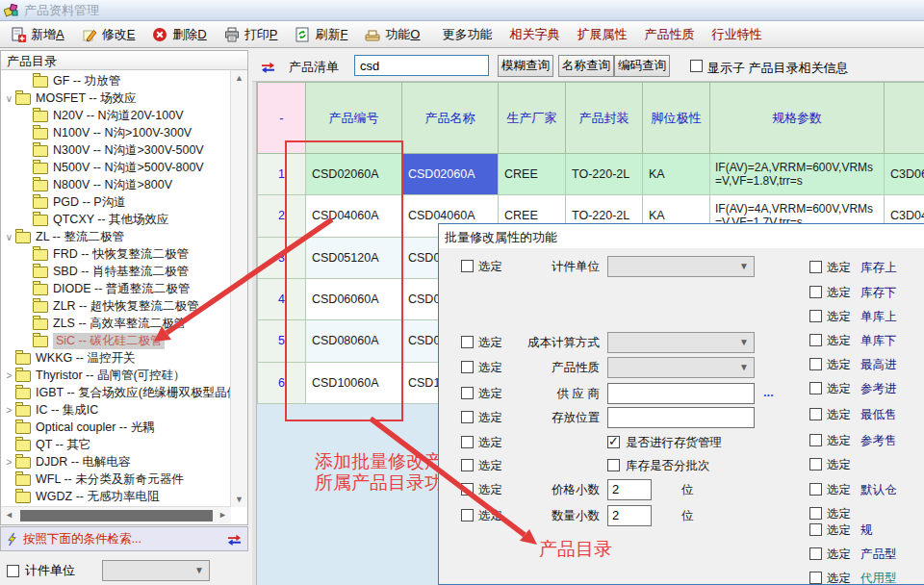  Describe the element at coordinates (109, 35) in the screenshot. I see `toolbar-button-2: 修改E` at that location.